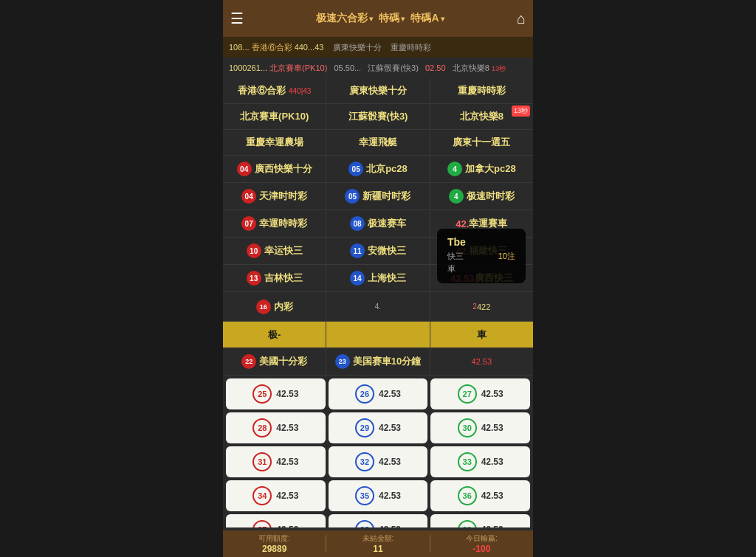  I want to click on bet-number: 36, so click(467, 496).